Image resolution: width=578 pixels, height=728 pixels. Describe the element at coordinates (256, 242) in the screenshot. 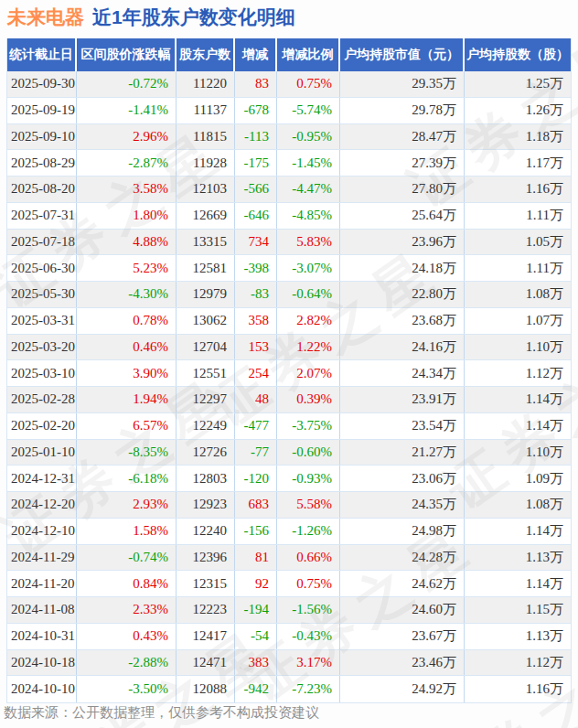

I see `change-cell: 734` at that location.